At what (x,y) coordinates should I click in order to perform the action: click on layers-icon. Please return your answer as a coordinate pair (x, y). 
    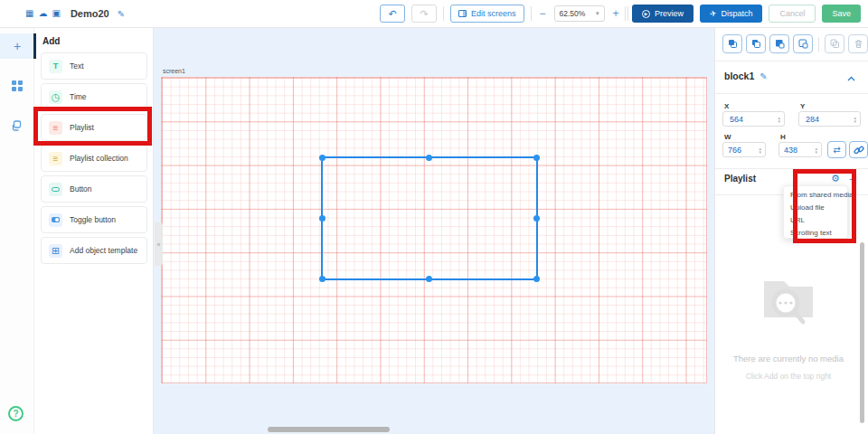
    Looking at the image, I should click on (17, 126).